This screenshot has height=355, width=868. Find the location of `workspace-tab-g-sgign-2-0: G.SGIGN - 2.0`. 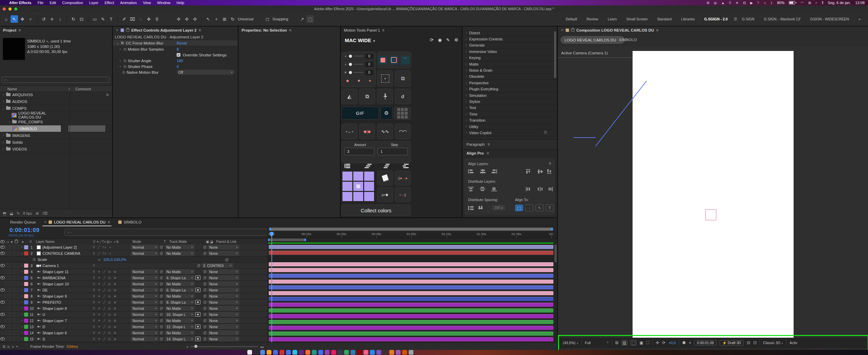

workspace-tab-g-sgign-2-0: G.SGIGN - 2.0 is located at coordinates (716, 19).